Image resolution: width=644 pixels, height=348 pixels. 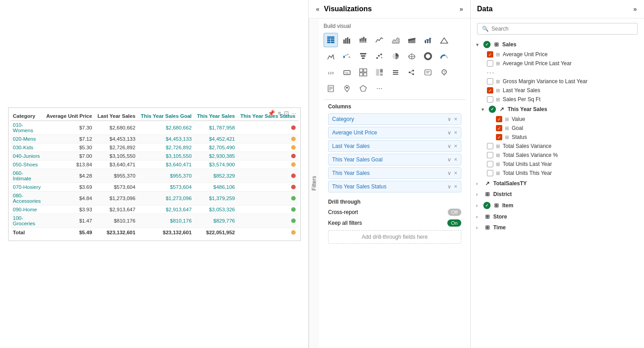 I want to click on narrative-icon, so click(x=428, y=72).